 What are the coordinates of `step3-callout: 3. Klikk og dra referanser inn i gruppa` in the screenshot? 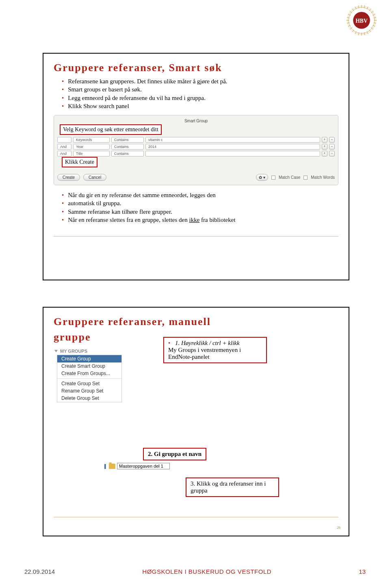 It's located at (232, 487).